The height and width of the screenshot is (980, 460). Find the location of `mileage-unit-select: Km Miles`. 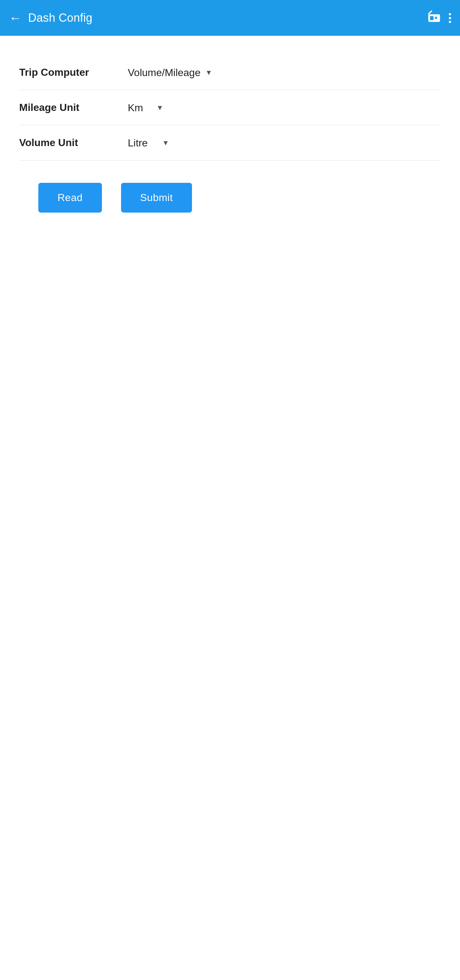

mileage-unit-select: Km Miles is located at coordinates (145, 108).